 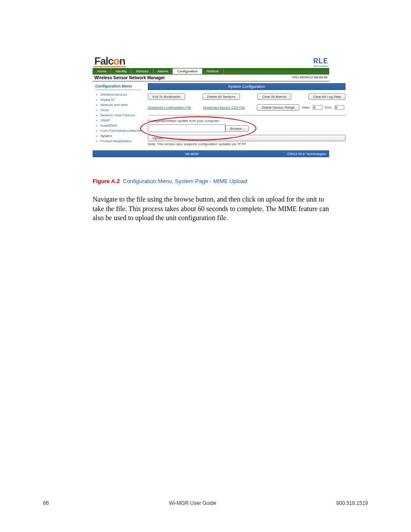 What do you see at coordinates (328, 108) in the screenshot?
I see `end-label: End:` at bounding box center [328, 108].